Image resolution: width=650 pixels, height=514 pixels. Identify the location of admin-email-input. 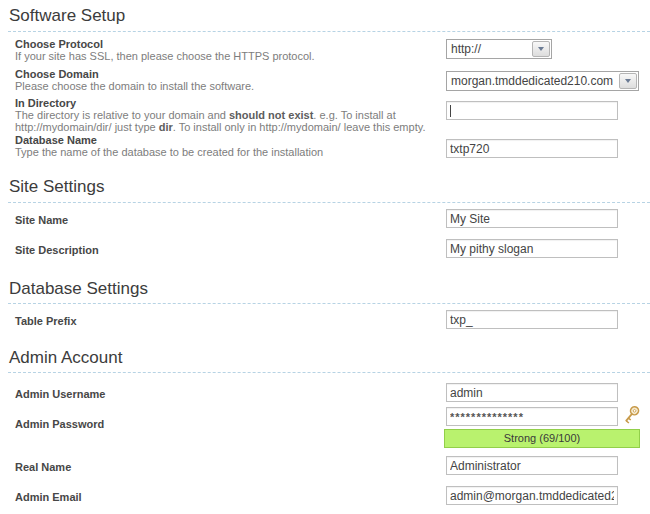
(532, 496).